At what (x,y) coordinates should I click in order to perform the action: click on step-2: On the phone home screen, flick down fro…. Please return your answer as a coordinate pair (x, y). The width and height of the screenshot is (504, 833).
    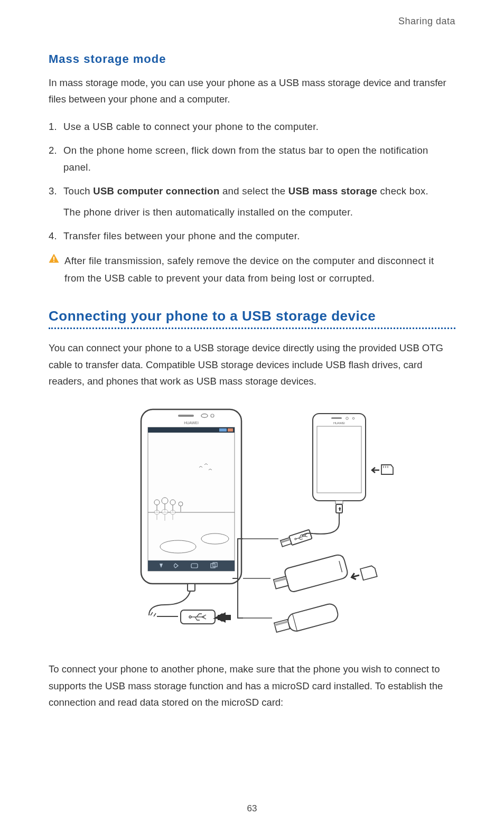
    Looking at the image, I should click on (252, 158).